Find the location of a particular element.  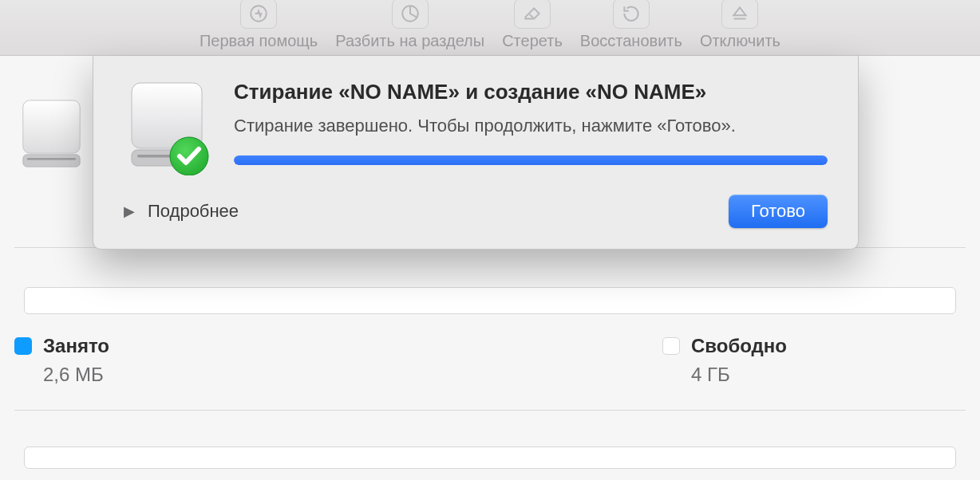

done-button: Готово is located at coordinates (778, 211).